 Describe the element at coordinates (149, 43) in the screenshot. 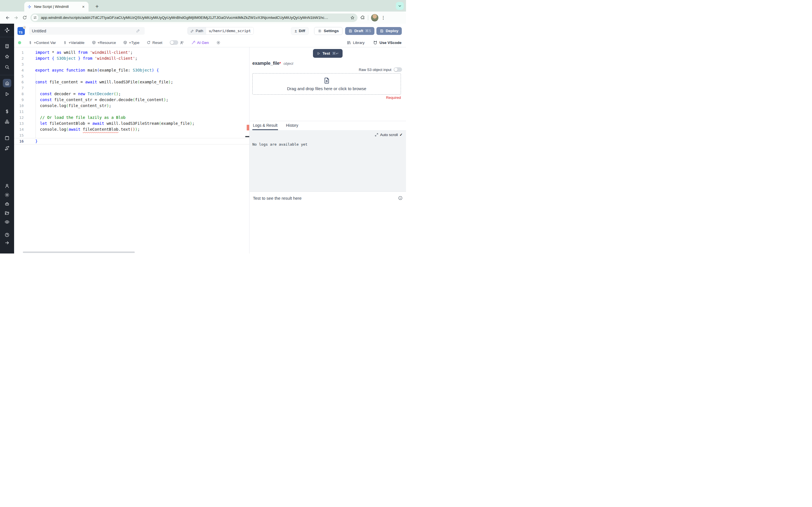

I see `reset-icon` at that location.